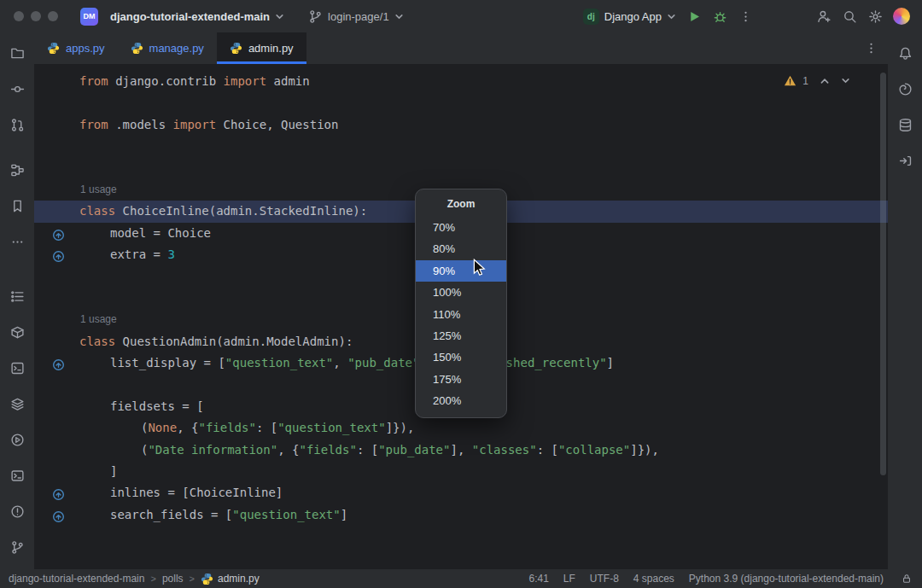  What do you see at coordinates (461, 227) in the screenshot?
I see `zoom-option-70%: 70%` at bounding box center [461, 227].